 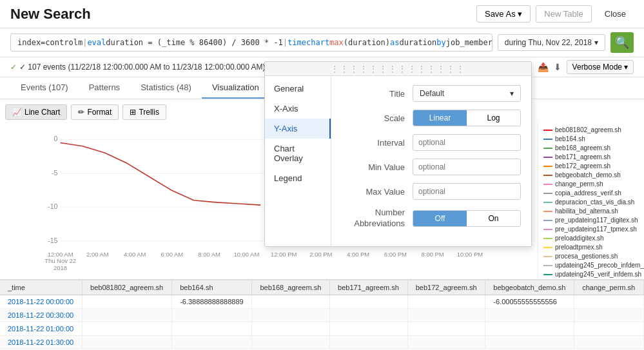 What do you see at coordinates (467, 219) in the screenshot?
I see `num-abbr-toggle: Off On` at bounding box center [467, 219].